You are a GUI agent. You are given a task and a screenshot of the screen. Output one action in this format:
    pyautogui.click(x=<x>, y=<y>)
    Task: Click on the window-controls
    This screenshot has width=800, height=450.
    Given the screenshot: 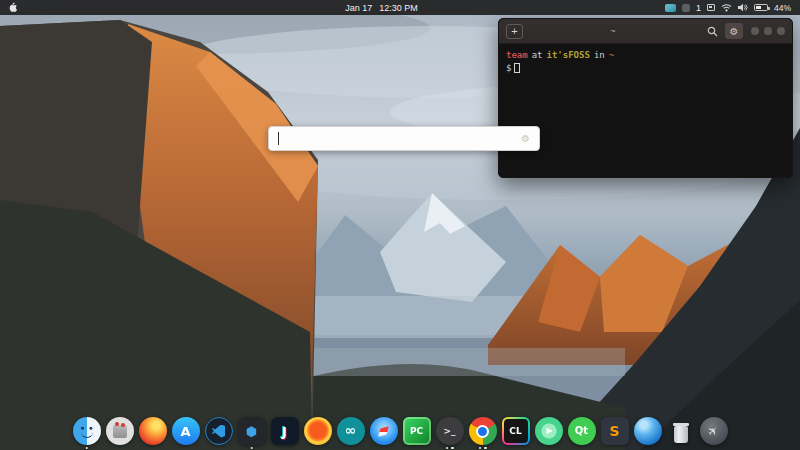 What is the action you would take?
    pyautogui.click(x=768, y=31)
    